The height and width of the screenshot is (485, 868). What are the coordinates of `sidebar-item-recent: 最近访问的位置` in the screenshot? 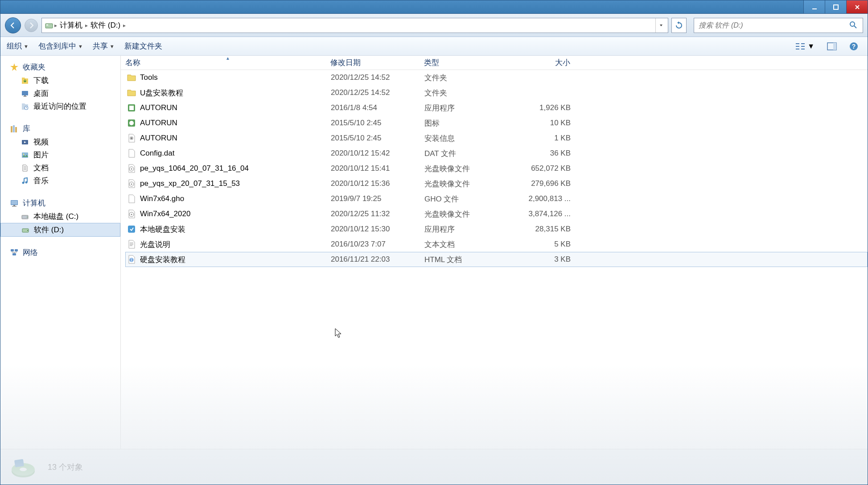 It's located at (61, 106).